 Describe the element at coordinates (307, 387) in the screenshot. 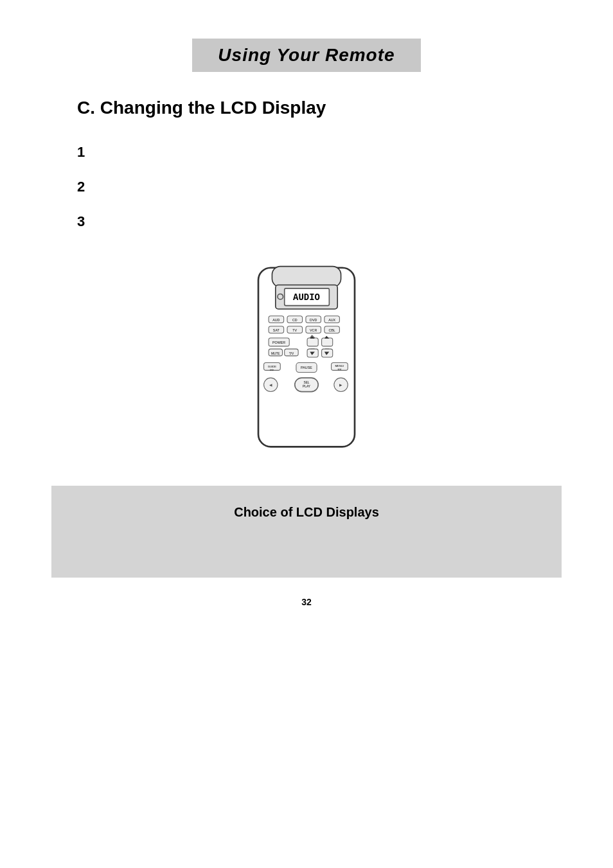

I see `svg-text: PLAY` at that location.